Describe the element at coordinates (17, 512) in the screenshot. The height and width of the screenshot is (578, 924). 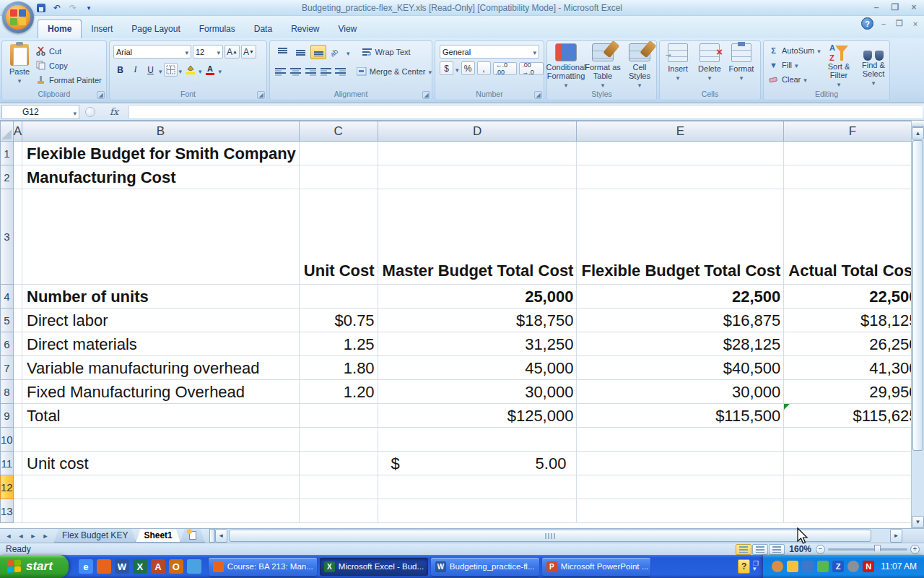
I see `cell-A13` at that location.